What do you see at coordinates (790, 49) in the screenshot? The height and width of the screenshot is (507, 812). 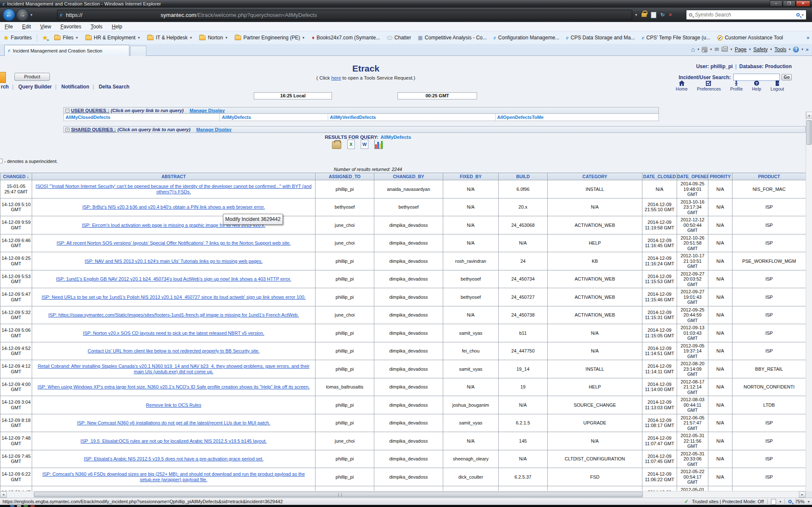 I see `tools-caret-icon: ▾` at bounding box center [790, 49].